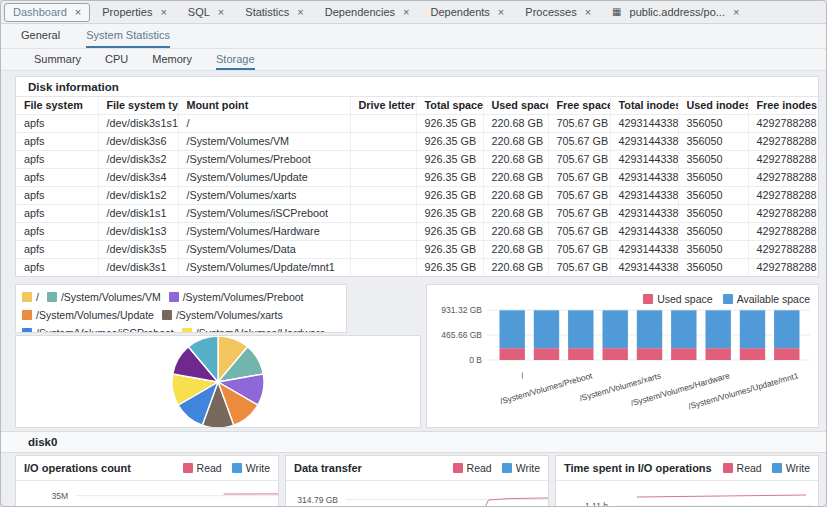 This screenshot has width=827, height=507. Describe the element at coordinates (138, 124) in the screenshot. I see `cell: /dev/disk3s1s1` at that location.